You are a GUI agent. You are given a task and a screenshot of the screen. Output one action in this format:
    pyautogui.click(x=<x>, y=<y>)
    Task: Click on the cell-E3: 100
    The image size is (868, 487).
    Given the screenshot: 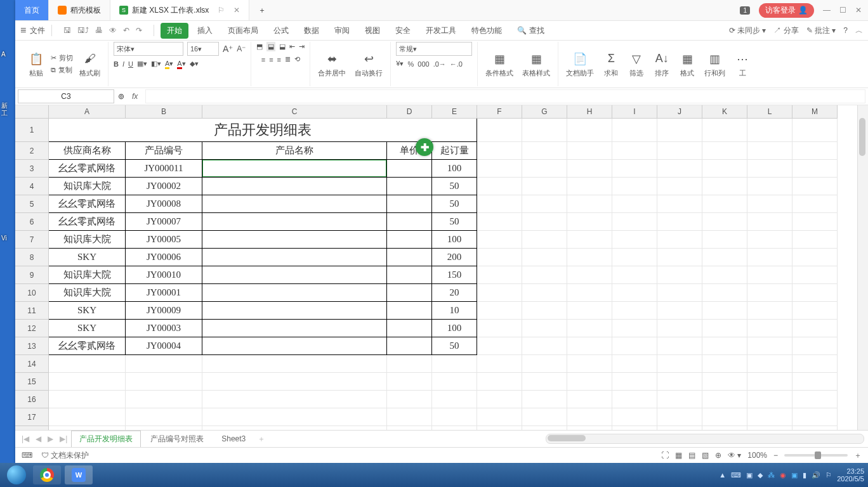 What is the action you would take?
    pyautogui.click(x=454, y=169)
    